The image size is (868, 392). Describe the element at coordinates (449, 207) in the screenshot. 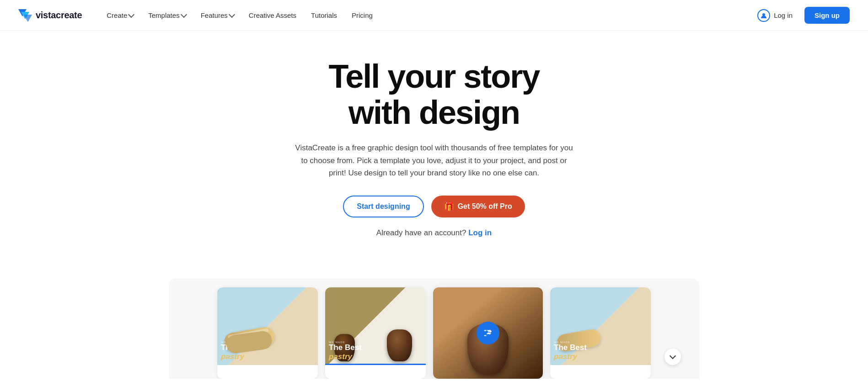

I see `gift-icon: 🎁` at that location.